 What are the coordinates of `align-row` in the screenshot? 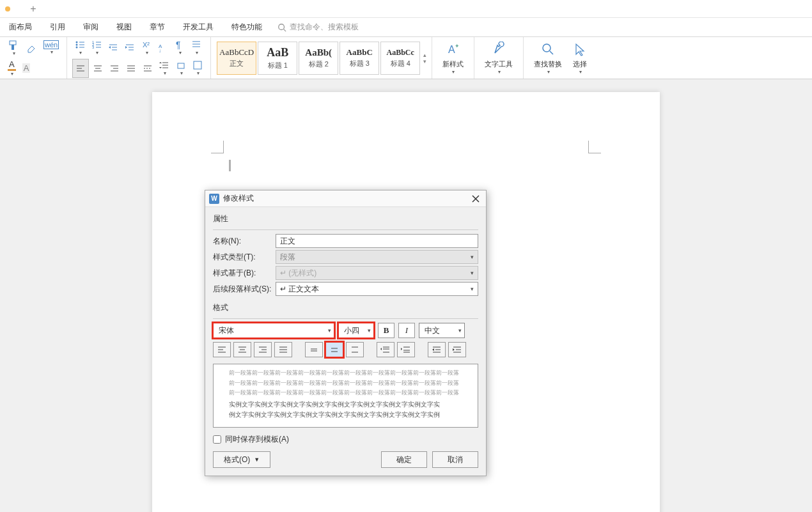 It's located at (345, 350).